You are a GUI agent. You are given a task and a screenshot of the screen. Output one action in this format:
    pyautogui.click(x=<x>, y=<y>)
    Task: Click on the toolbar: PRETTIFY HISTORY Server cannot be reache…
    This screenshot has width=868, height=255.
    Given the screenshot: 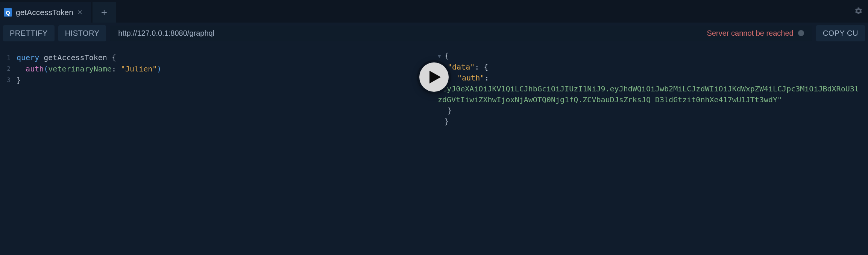 What is the action you would take?
    pyautogui.click(x=434, y=33)
    